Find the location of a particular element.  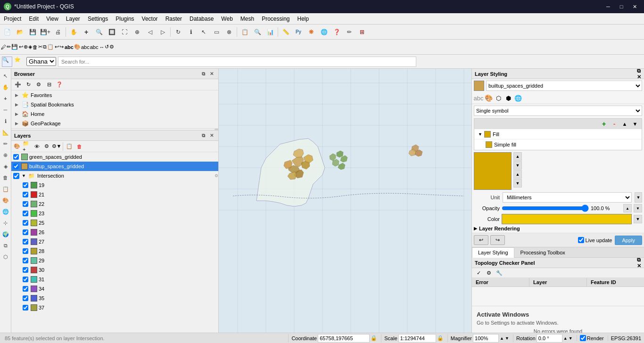

layer-styling-close-button: ✕ is located at coordinates (639, 77).